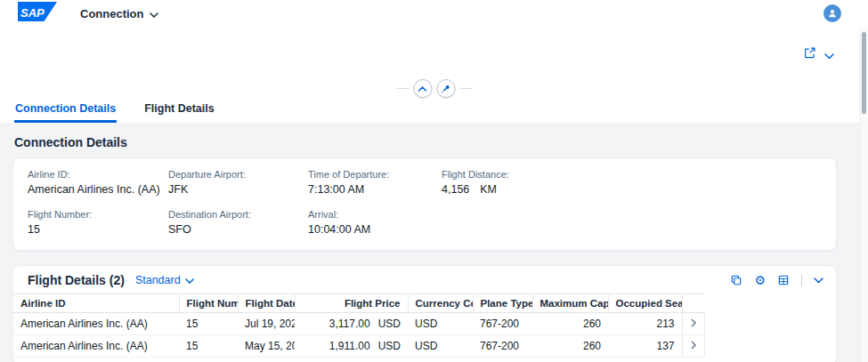 This screenshot has width=868, height=362. What do you see at coordinates (440, 304) in the screenshot?
I see `column-header-currency-code: Currency Co...` at bounding box center [440, 304].